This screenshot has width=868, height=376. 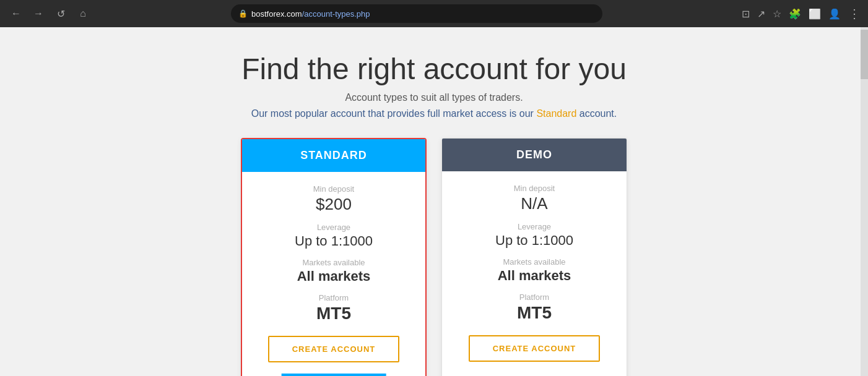 I want to click on extension-icon: 🧩, so click(x=795, y=14).